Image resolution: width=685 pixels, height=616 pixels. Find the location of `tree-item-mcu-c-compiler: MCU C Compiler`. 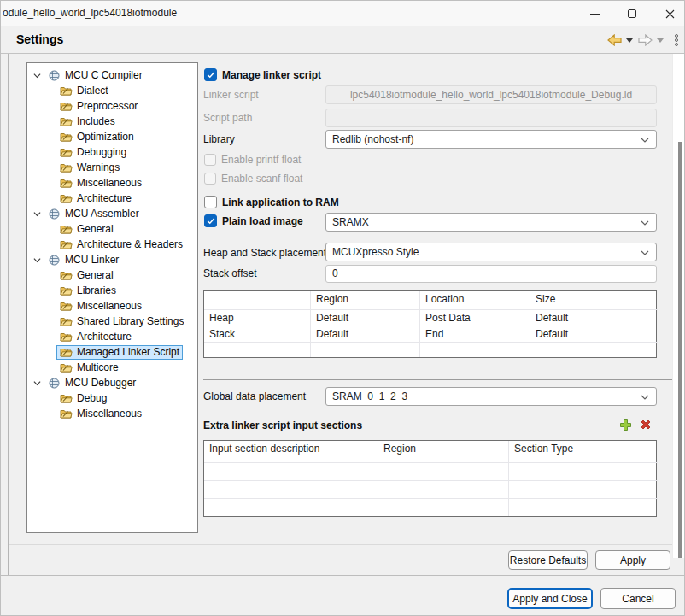

tree-item-mcu-c-compiler: MCU C Compiler is located at coordinates (113, 75).